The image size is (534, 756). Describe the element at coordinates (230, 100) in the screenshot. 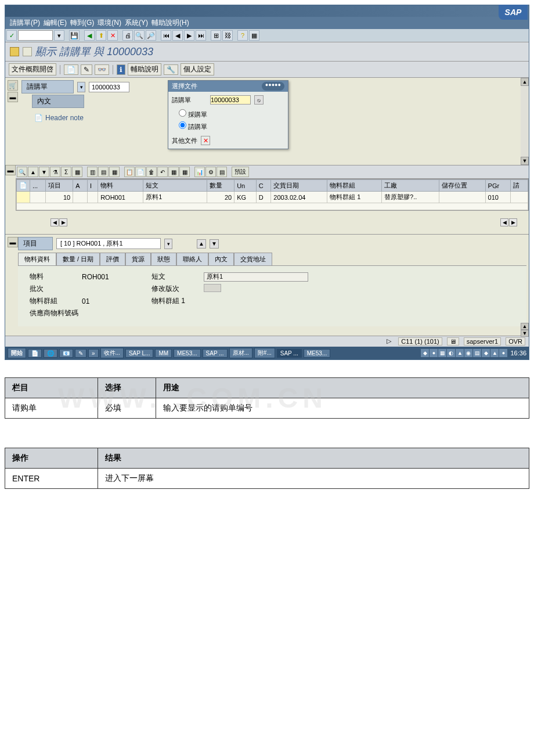

I see `popup-pr-field` at that location.